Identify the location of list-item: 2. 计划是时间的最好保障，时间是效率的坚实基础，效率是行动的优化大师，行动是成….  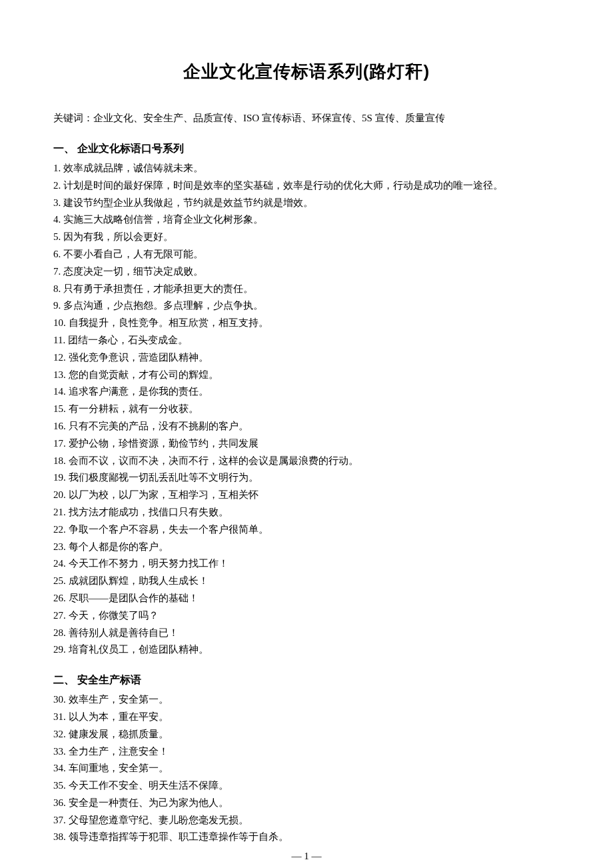
(306, 186).